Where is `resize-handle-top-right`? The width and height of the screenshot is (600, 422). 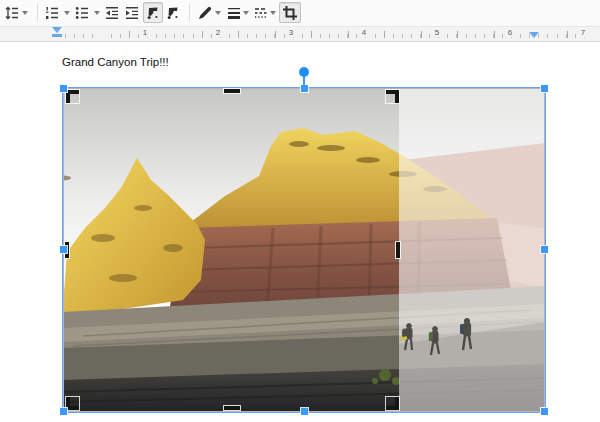 resize-handle-top-right is located at coordinates (544, 88).